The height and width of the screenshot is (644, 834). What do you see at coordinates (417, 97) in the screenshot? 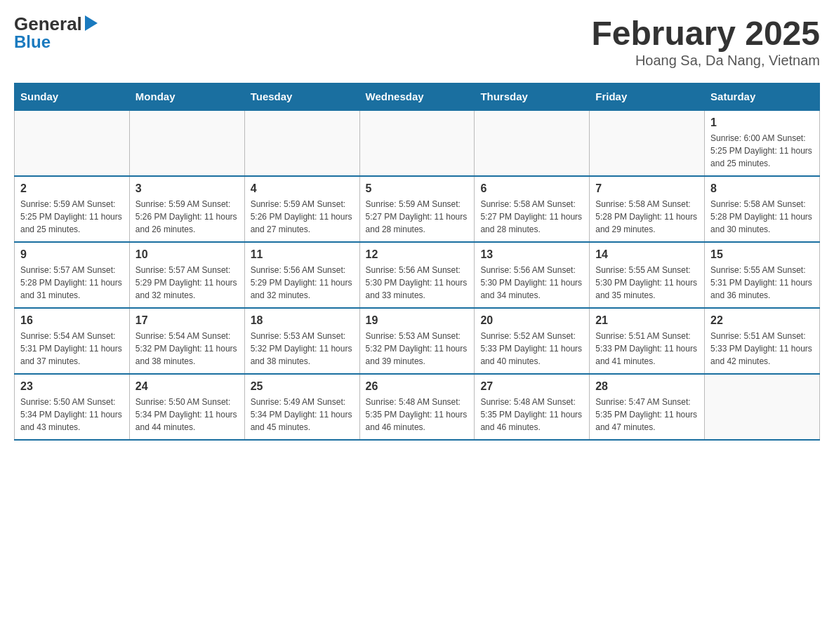
I see `col-wednesday: Wednesday` at bounding box center [417, 97].